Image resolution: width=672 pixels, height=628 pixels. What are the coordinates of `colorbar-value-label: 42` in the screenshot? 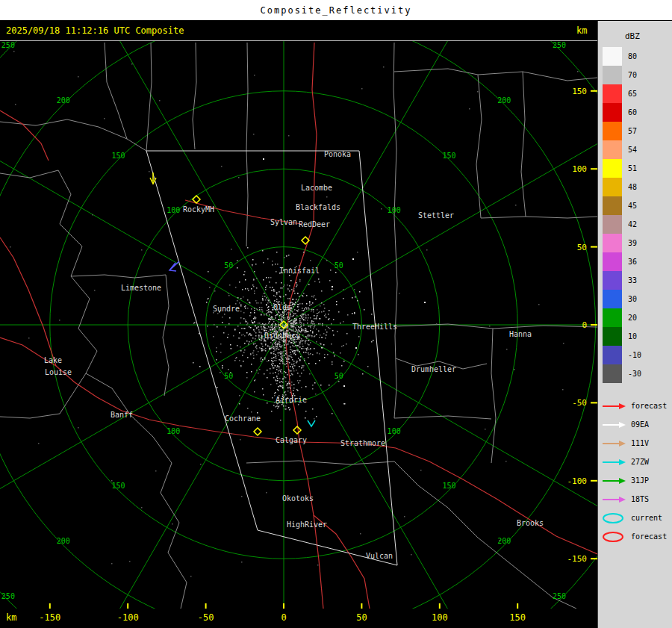 It's located at (632, 224).